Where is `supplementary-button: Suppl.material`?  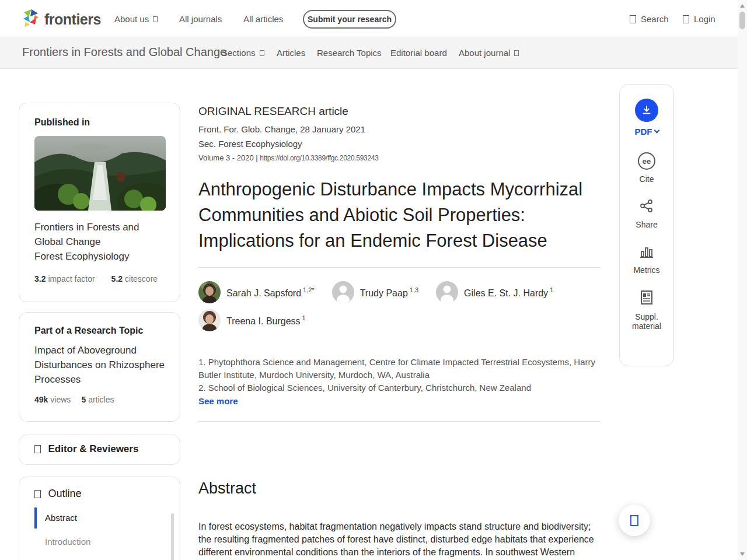
supplementary-button: Suppl.material is located at coordinates (647, 310).